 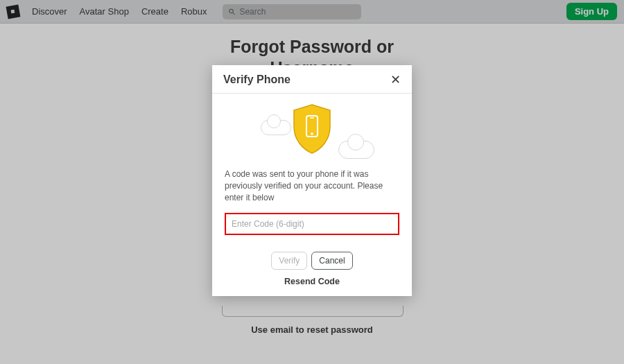 What do you see at coordinates (312, 224) in the screenshot?
I see `code-input` at bounding box center [312, 224].